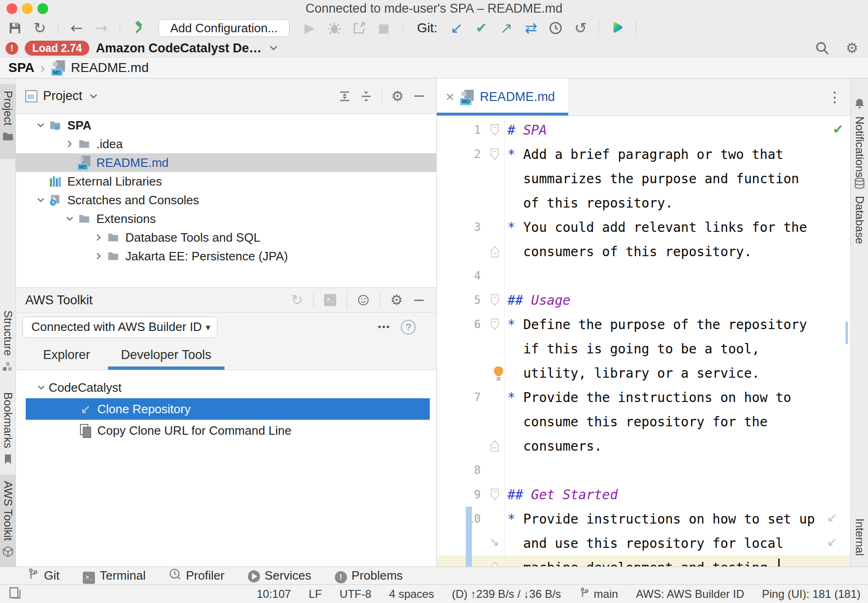 Image resolution: width=868 pixels, height=603 pixels. I want to click on close-window-button, so click(12, 8).